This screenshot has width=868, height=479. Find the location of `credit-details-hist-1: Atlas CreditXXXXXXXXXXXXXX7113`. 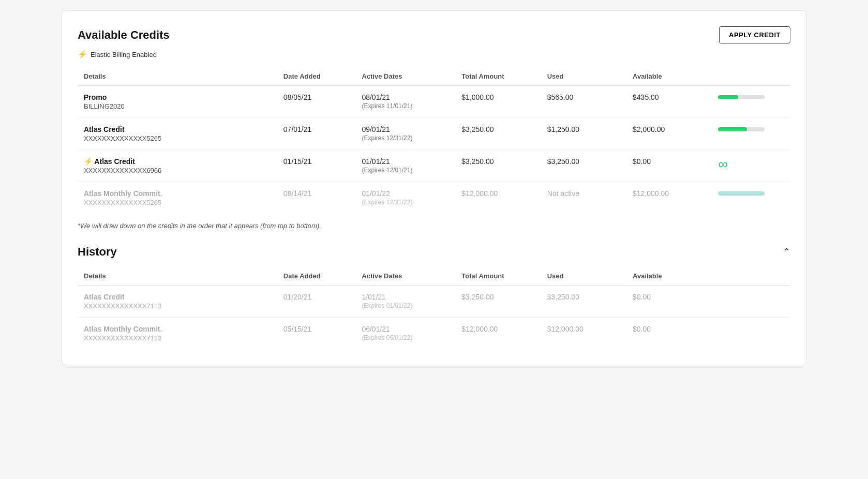

credit-details-hist-1: Atlas CreditXXXXXXXXXXXXXX7113 is located at coordinates (177, 302).